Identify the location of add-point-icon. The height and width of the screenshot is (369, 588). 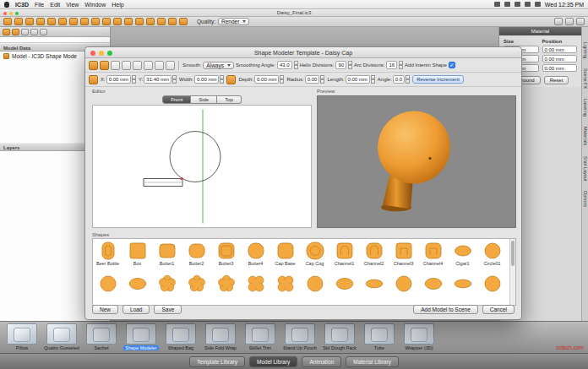
(115, 66).